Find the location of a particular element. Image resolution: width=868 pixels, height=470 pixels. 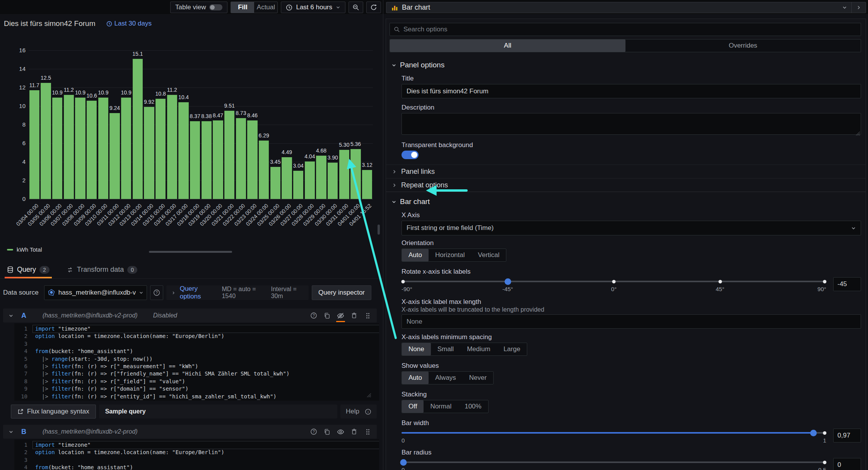

flux-code-editor-b: 1import "timezone"2option location = tim… is located at coordinates (196, 455).